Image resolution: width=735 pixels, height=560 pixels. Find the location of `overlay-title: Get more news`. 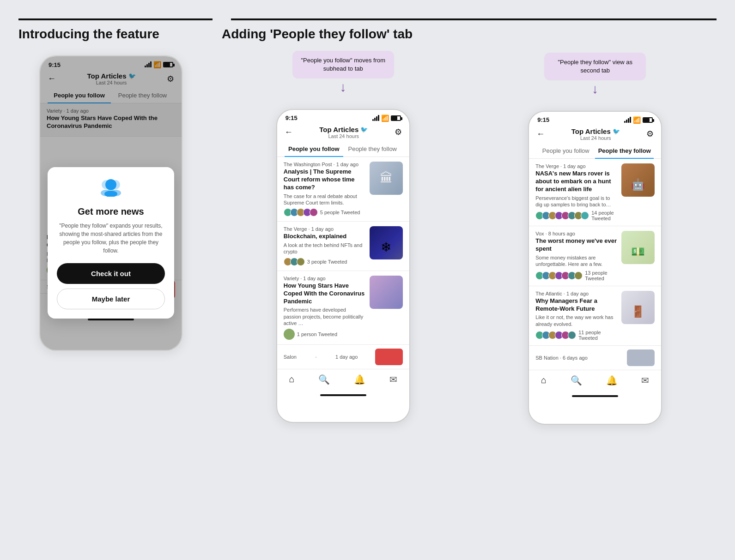

overlay-title: Get more news is located at coordinates (111, 211).